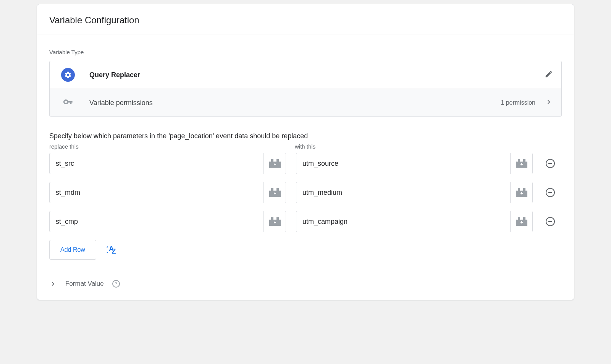  I want to click on column-header-with: with this, so click(412, 147).